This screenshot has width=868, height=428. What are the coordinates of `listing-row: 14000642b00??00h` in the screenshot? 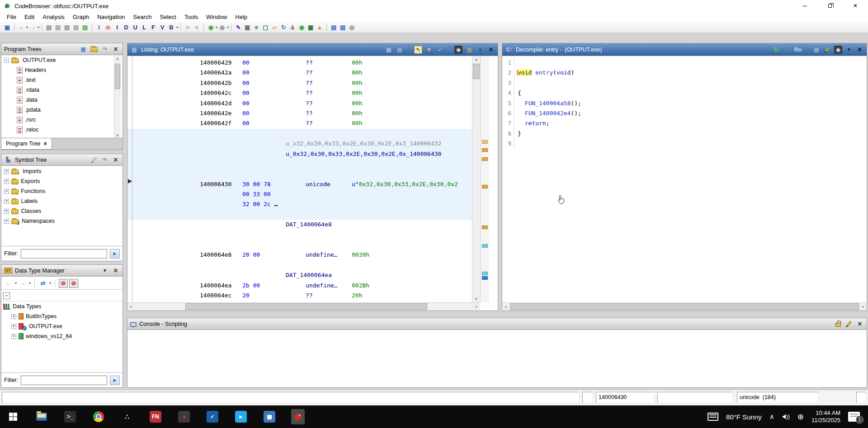 It's located at (304, 83).